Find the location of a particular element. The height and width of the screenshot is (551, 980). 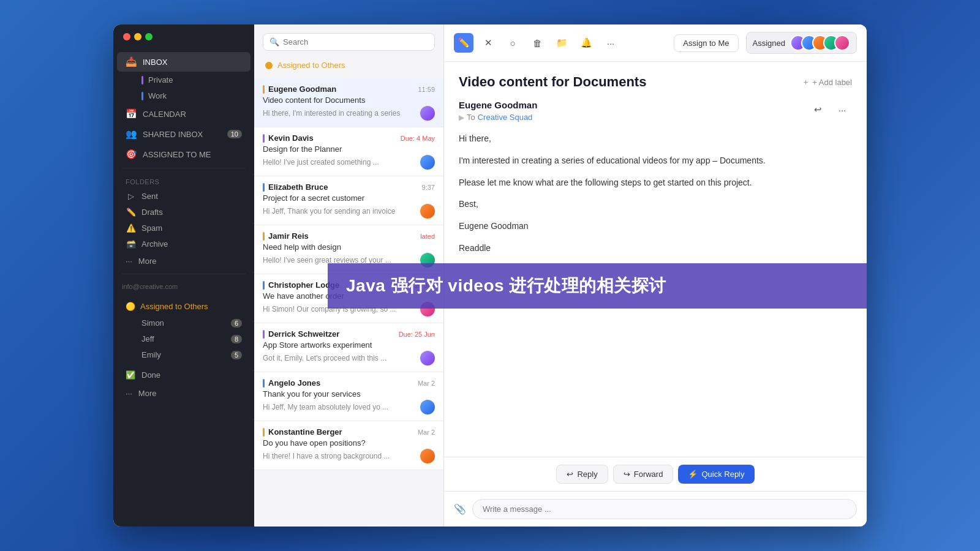

email-footer: ↩ Reply ↪ Forward ⚡ Quick Reply is located at coordinates (655, 474).